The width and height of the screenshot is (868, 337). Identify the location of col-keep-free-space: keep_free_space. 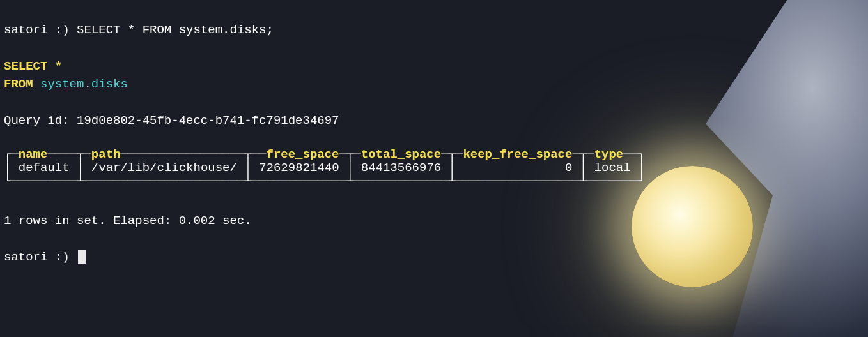
(518, 154).